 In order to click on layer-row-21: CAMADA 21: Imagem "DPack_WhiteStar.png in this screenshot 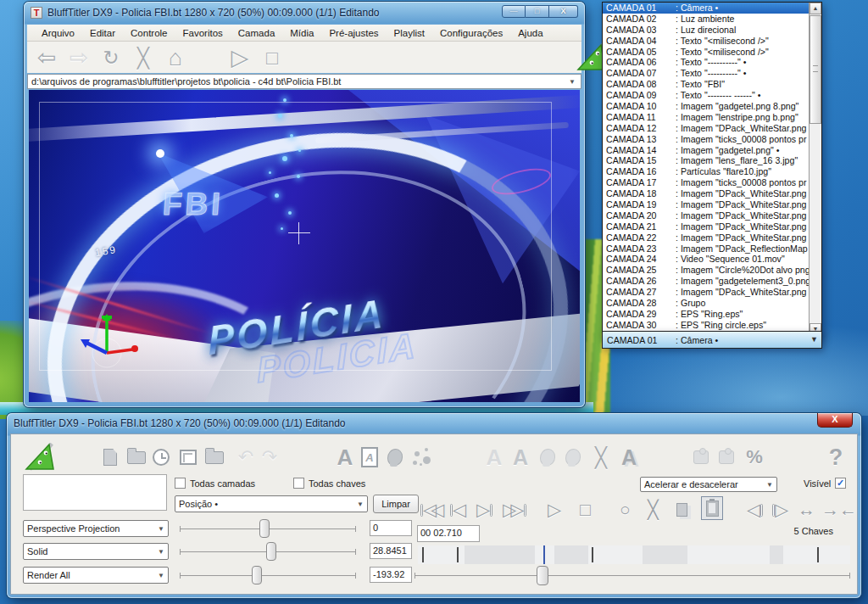, I will do `click(705, 227)`.